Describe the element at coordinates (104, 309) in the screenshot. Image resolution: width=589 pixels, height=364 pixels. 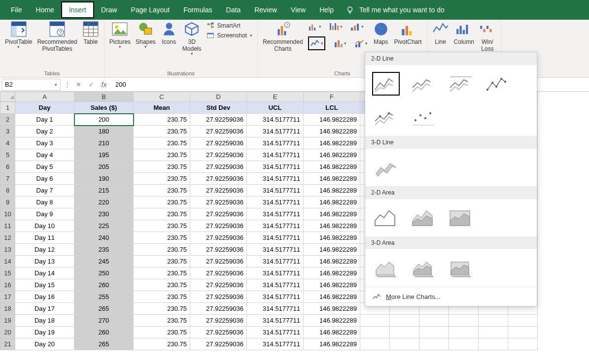
I see `cell-B18: 265` at that location.